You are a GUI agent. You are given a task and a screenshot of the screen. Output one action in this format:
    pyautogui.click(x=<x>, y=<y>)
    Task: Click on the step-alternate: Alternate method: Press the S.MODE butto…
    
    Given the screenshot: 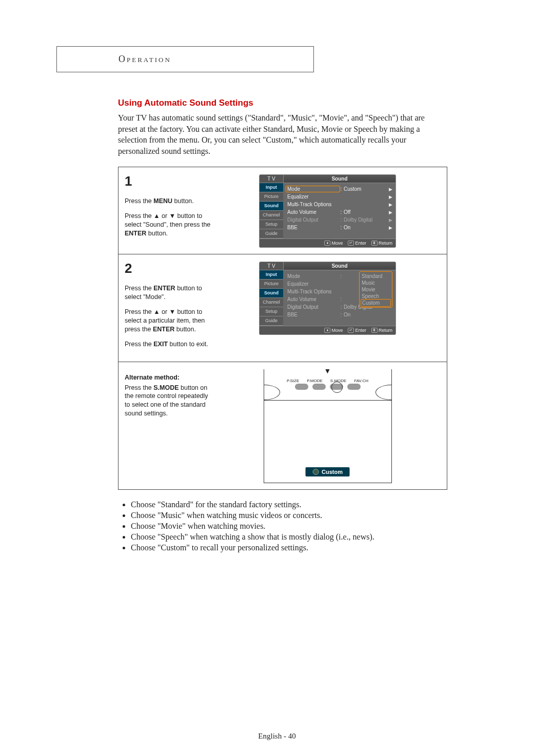 What is the action you would take?
    pyautogui.click(x=283, y=426)
    